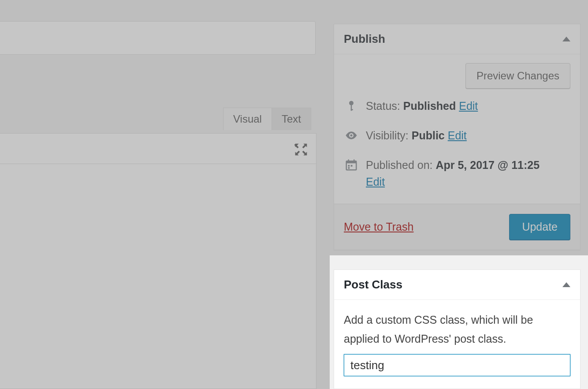 The height and width of the screenshot is (389, 588). I want to click on visibility-label: Visibility:, so click(387, 135).